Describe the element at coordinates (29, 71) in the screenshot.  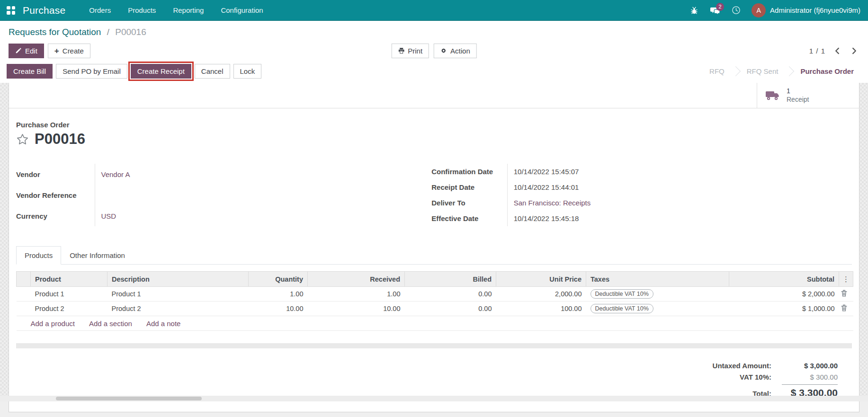
I see `create-bill-button: Create Bill` at that location.